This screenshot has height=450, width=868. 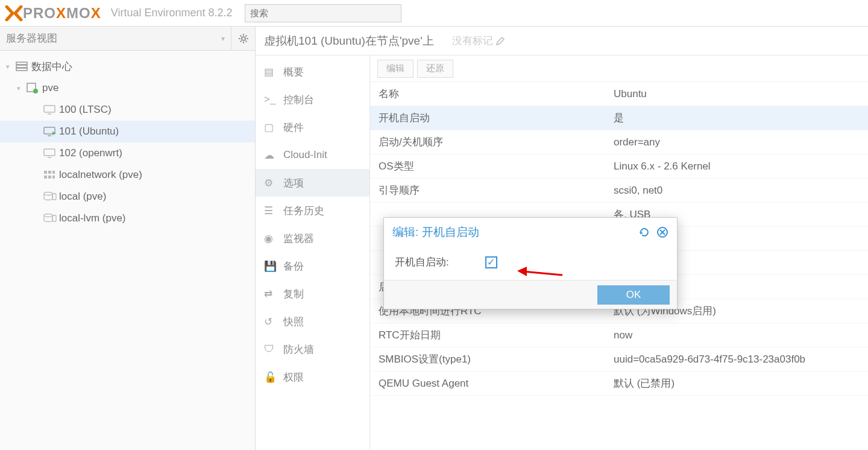 I want to click on network-icon, so click(x=51, y=175).